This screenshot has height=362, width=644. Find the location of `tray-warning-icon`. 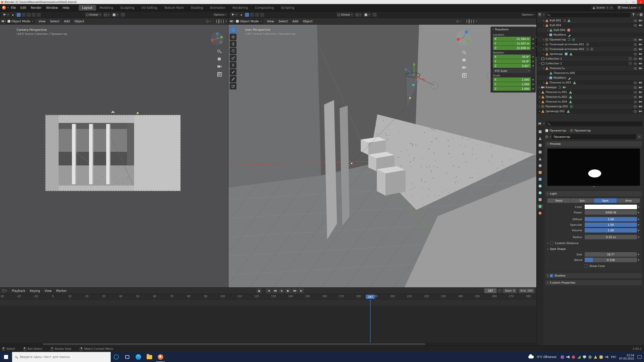

tray-warning-icon is located at coordinates (596, 357).